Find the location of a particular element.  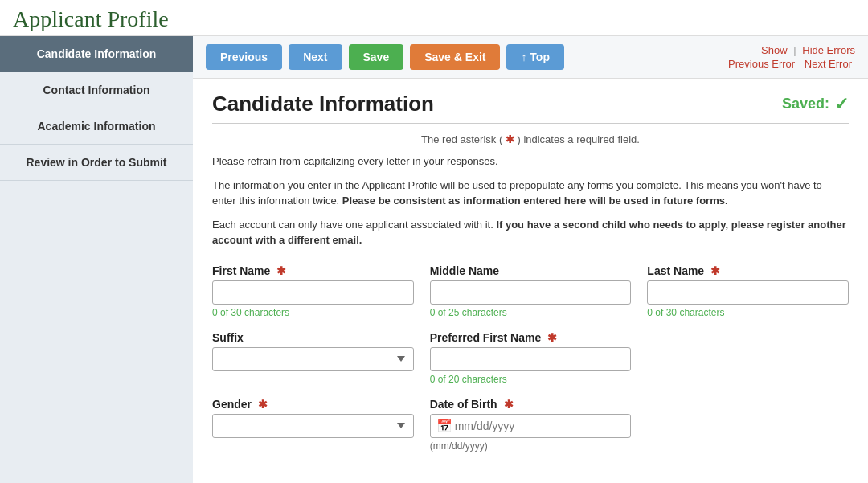

gender-select: Male Female Non-binary Prefer not to say is located at coordinates (313, 426).